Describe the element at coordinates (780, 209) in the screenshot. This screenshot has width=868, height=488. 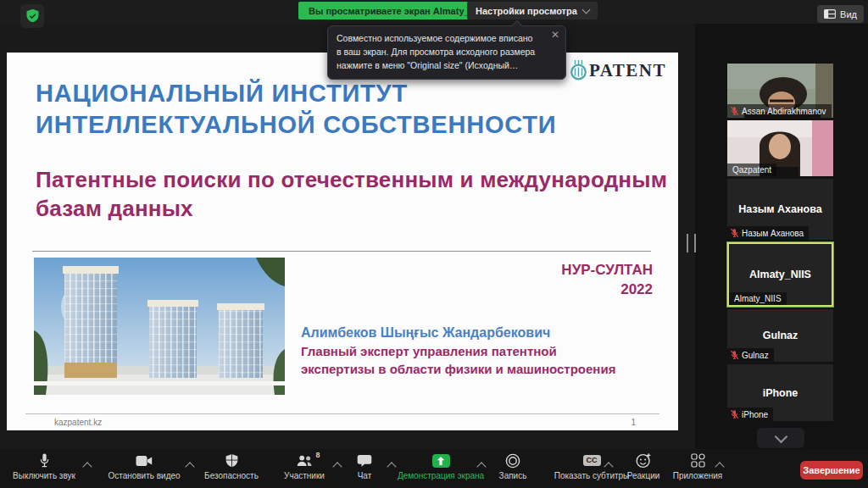
I see `participant-display-name: Назым Аханова` at that location.